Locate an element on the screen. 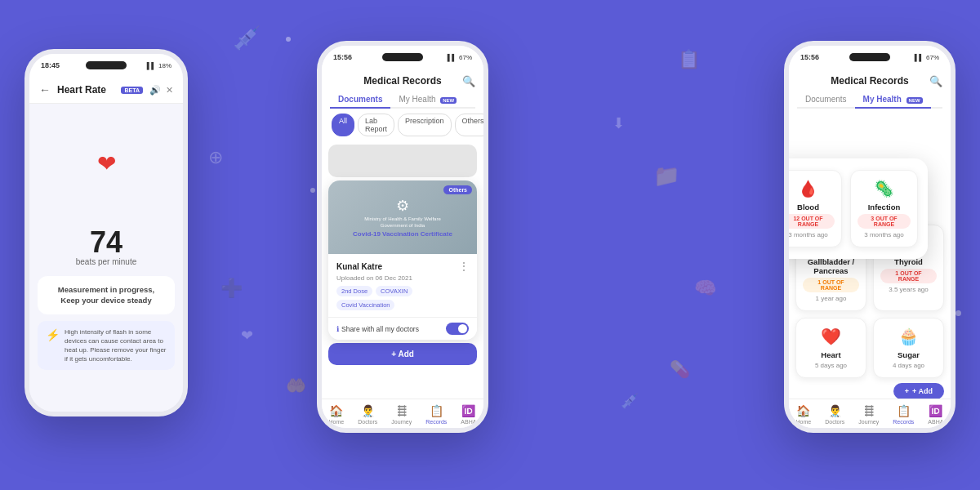  phone1-body: var ticks = ''; for(var i=0;i<60;i++){ v… is located at coordinates (106, 258).